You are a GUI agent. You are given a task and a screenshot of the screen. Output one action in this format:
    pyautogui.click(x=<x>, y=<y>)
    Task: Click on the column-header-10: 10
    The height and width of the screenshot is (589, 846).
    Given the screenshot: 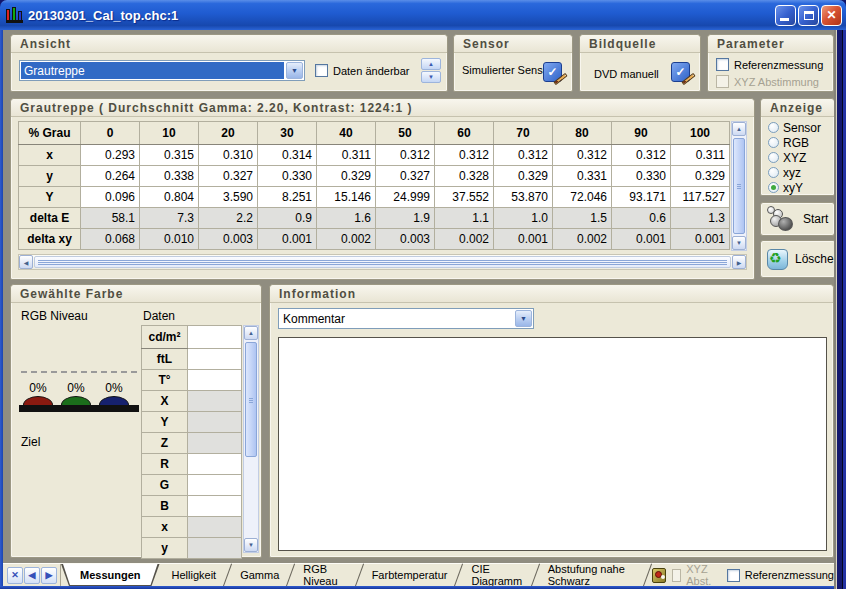 What is the action you would take?
    pyautogui.click(x=170, y=134)
    